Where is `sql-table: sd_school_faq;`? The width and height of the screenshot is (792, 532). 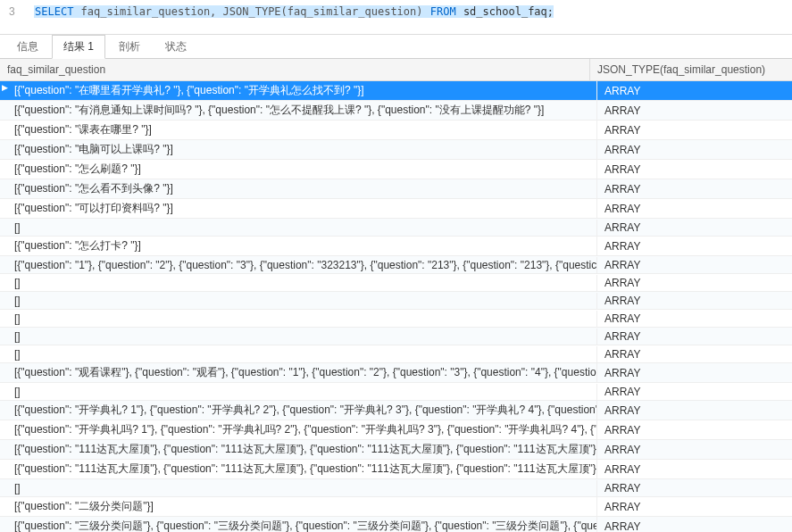 sql-table: sd_school_faq; is located at coordinates (505, 12).